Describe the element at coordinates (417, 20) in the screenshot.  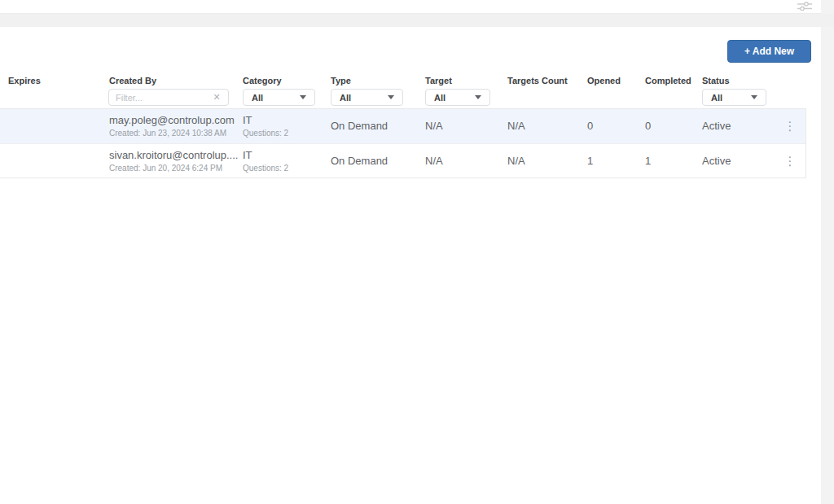
I see `header-strip` at that location.